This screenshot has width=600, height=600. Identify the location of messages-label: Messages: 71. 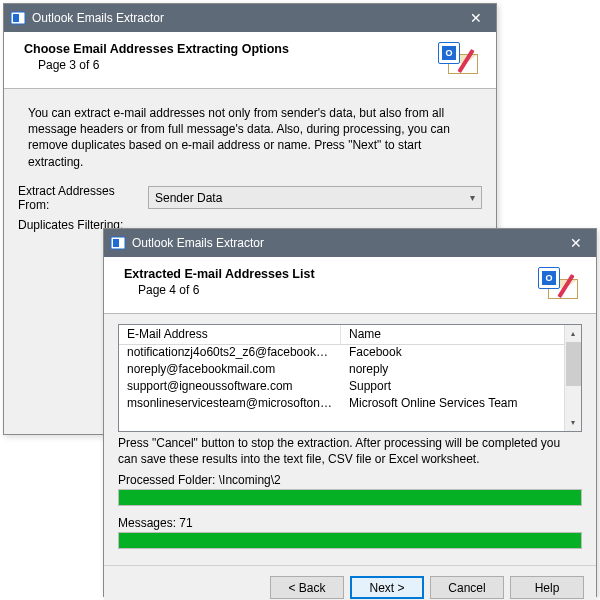
(350, 523).